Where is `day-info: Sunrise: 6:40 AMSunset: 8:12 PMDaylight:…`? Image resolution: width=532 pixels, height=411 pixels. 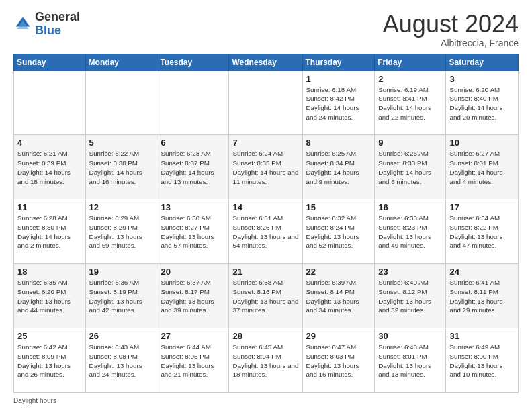
day-info: Sunrise: 6:40 AMSunset: 8:12 PMDaylight:… is located at coordinates (410, 297).